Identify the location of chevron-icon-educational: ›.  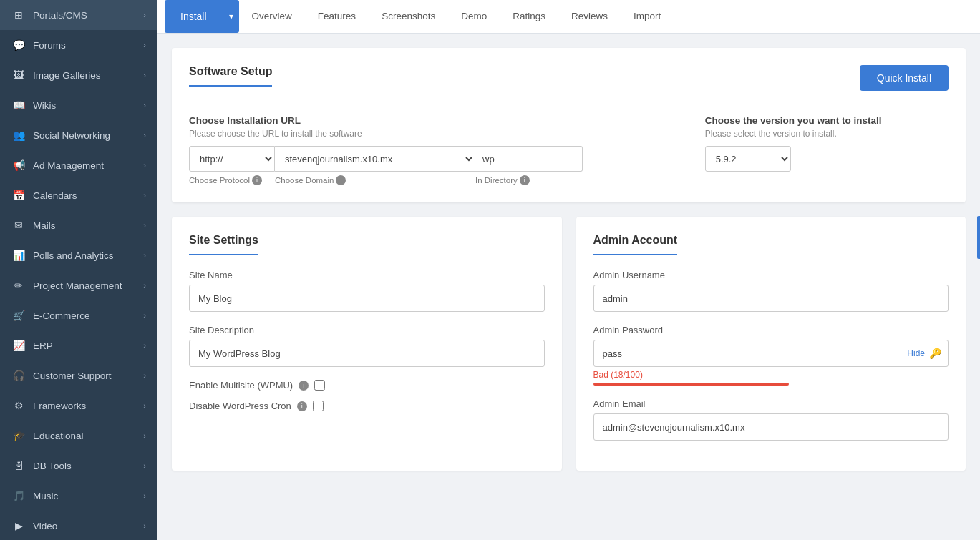
(145, 436).